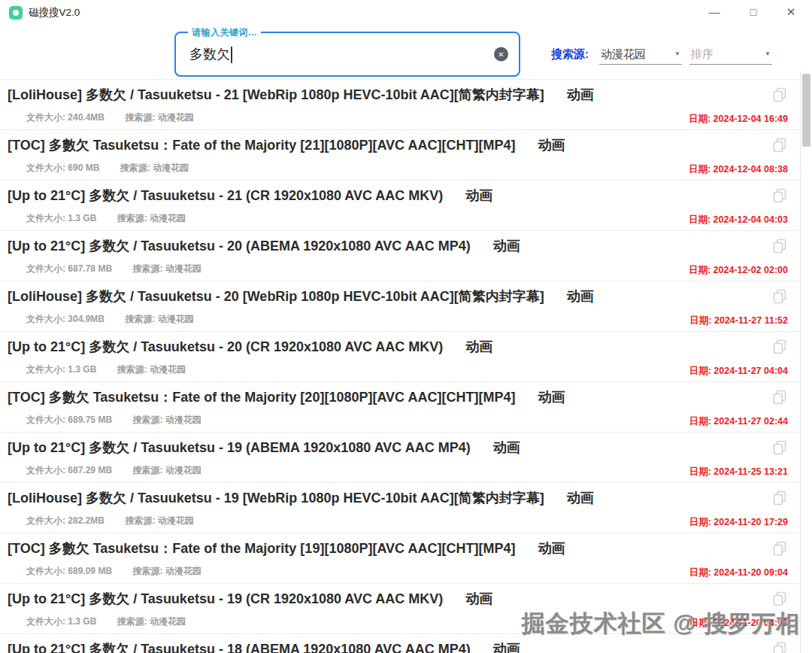 The height and width of the screenshot is (653, 812). What do you see at coordinates (347, 54) in the screenshot?
I see `search-input: 请输入关键词... 多数欠 ✕` at bounding box center [347, 54].